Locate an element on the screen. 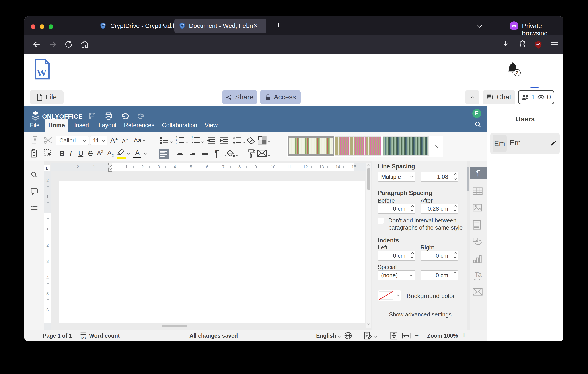 Image resolution: width=588 pixels, height=374 pixels. vertical-scrollbar-thumb is located at coordinates (368, 179).